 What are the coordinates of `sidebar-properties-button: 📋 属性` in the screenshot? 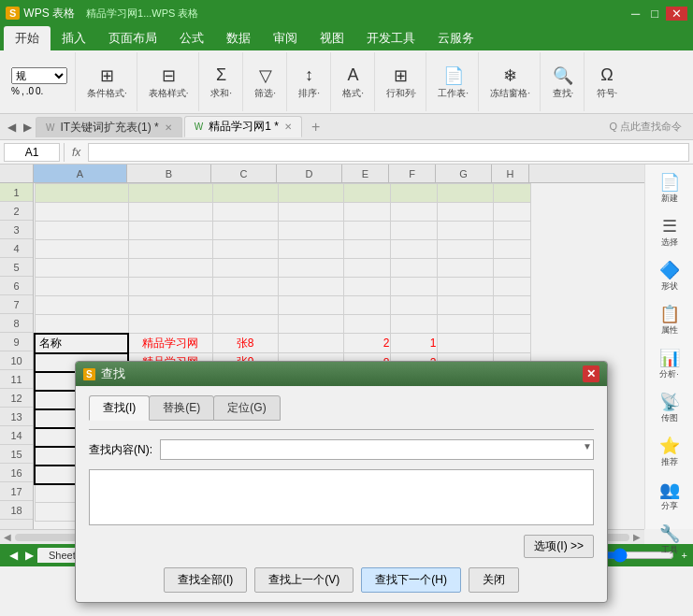 It's located at (670, 320).